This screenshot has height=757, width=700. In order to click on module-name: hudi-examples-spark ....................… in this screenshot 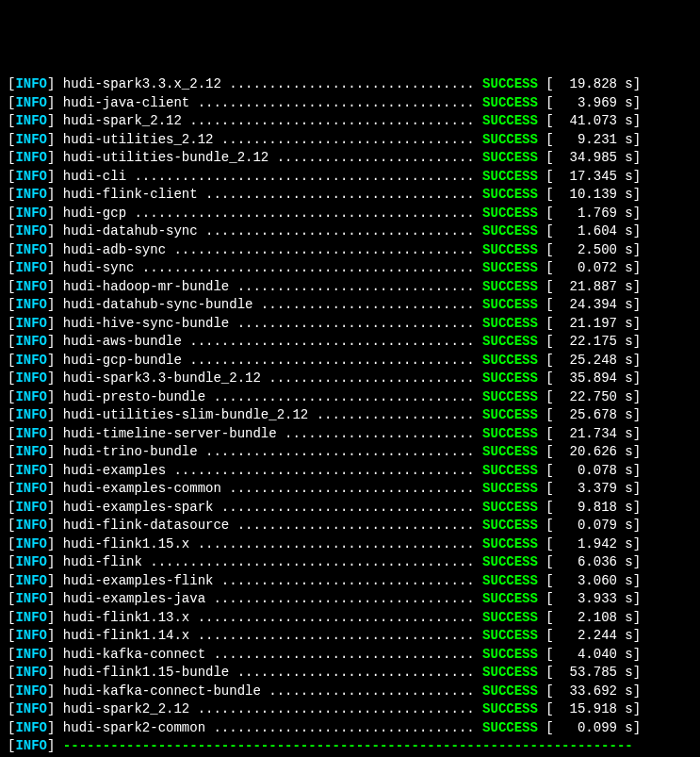, I will do `click(269, 507)`.